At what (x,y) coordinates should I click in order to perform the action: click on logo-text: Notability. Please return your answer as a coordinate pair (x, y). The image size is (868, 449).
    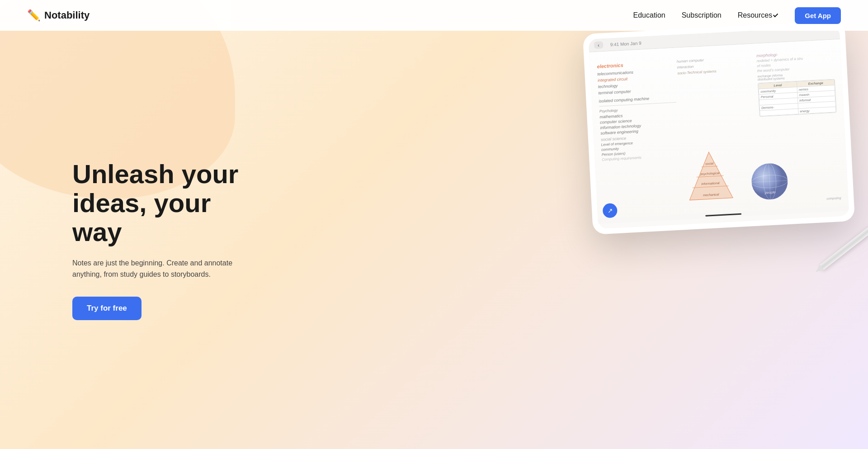
    Looking at the image, I should click on (67, 15).